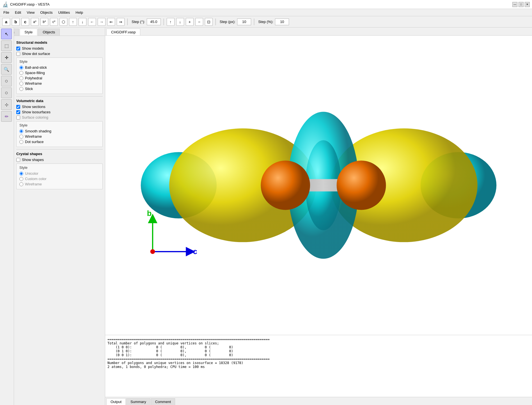 The height and width of the screenshot is (405, 532). Describe the element at coordinates (64, 12) in the screenshot. I see `menu-utilities: Utilities` at that location.